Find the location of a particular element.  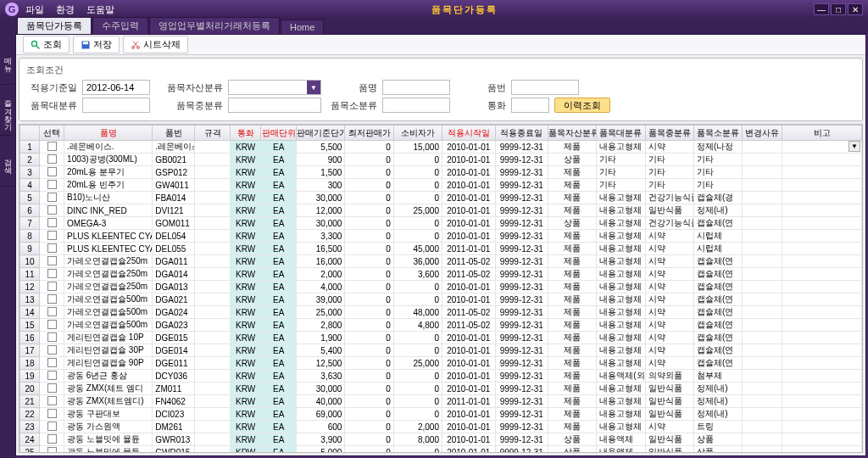

tab-item-price: 품목단가등록 is located at coordinates (54, 25).